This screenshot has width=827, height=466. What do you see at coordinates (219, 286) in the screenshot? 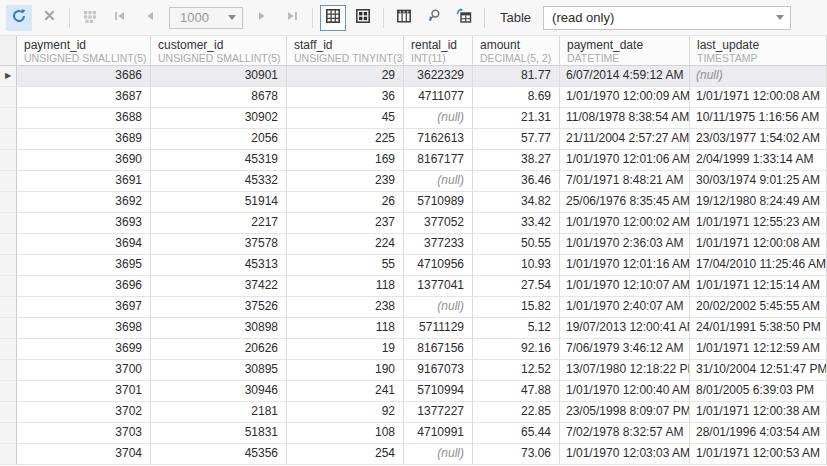
I see `cell-customer_id: 37422` at bounding box center [219, 286].